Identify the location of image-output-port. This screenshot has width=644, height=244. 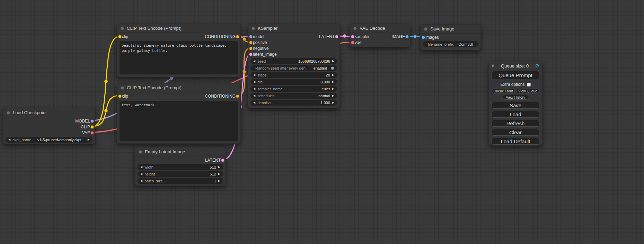
(407, 37).